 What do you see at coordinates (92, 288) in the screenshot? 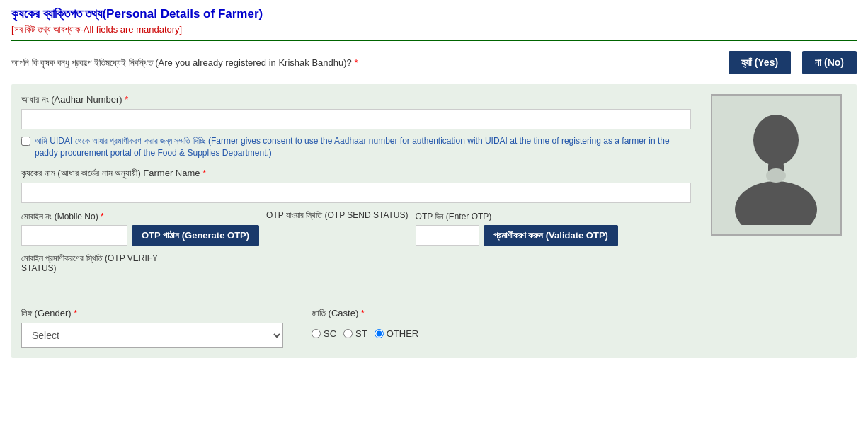
I see `otp-verify-status-value` at bounding box center [92, 288].